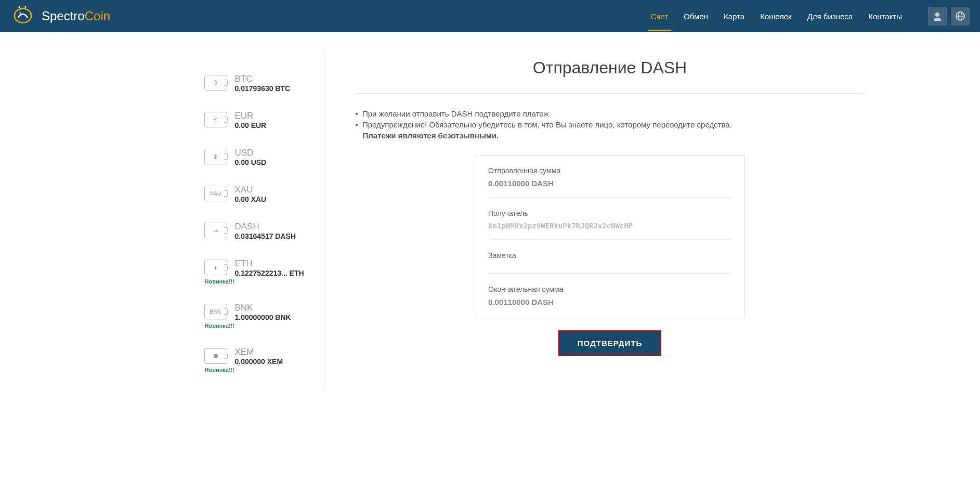 Image resolution: width=980 pixels, height=489 pixels. I want to click on wallet-currency: ETH, so click(269, 264).